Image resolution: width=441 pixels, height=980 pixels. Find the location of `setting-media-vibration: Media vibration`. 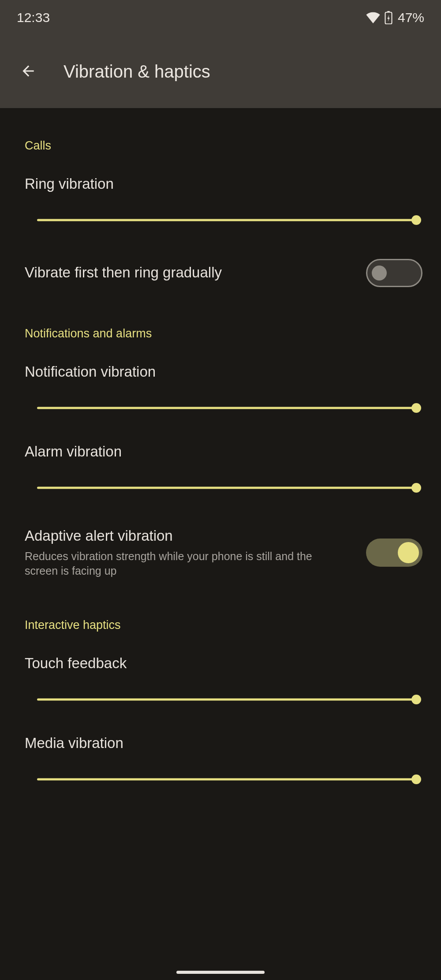

setting-media-vibration: Media vibration is located at coordinates (220, 737).